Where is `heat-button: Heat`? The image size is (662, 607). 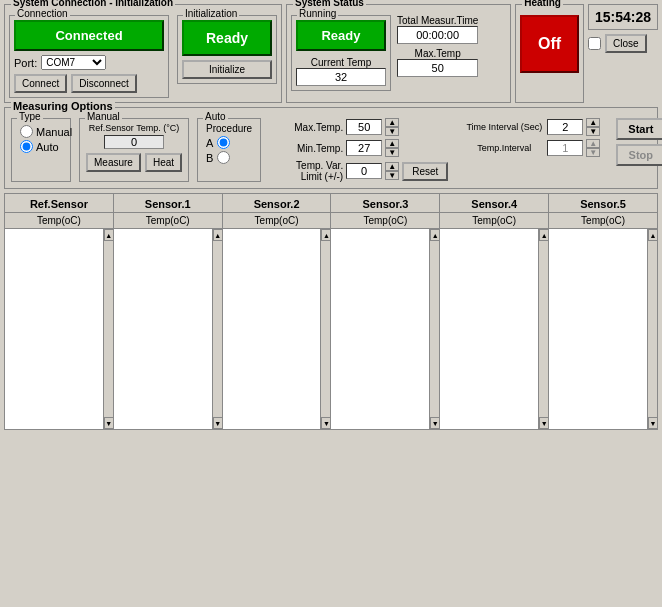
heat-button: Heat is located at coordinates (164, 162).